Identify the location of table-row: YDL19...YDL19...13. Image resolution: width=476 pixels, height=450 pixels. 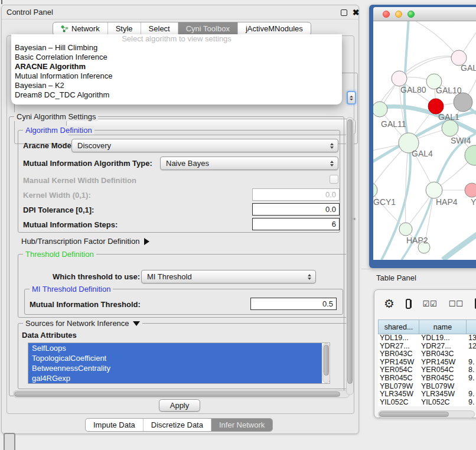
(427, 338).